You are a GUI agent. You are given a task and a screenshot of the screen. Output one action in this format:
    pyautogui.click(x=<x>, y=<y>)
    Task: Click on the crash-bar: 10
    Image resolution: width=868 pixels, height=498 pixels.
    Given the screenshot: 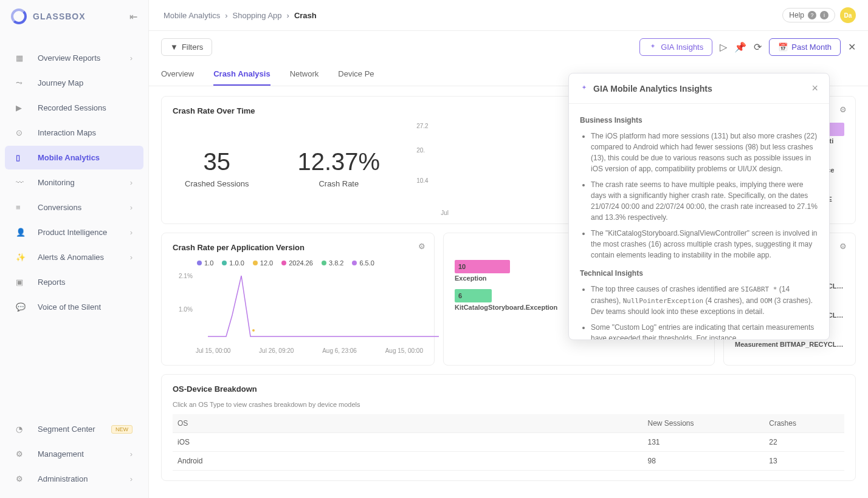 What is the action you would take?
    pyautogui.click(x=483, y=267)
    